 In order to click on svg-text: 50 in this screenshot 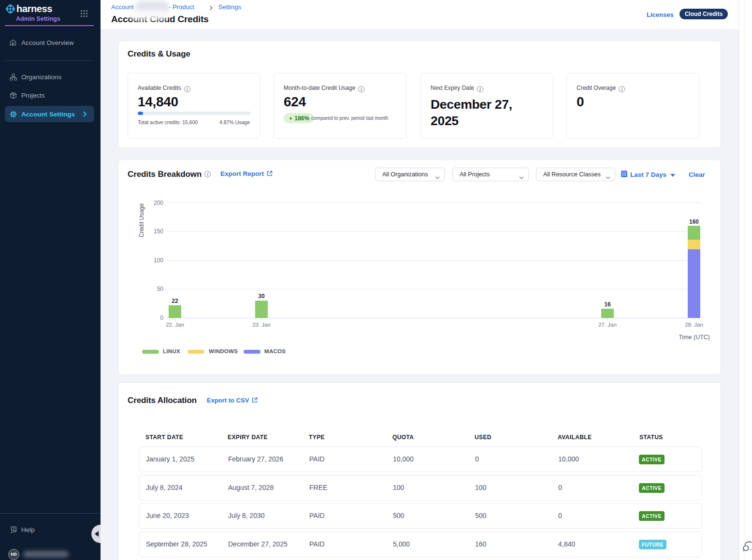, I will do `click(160, 289)`.